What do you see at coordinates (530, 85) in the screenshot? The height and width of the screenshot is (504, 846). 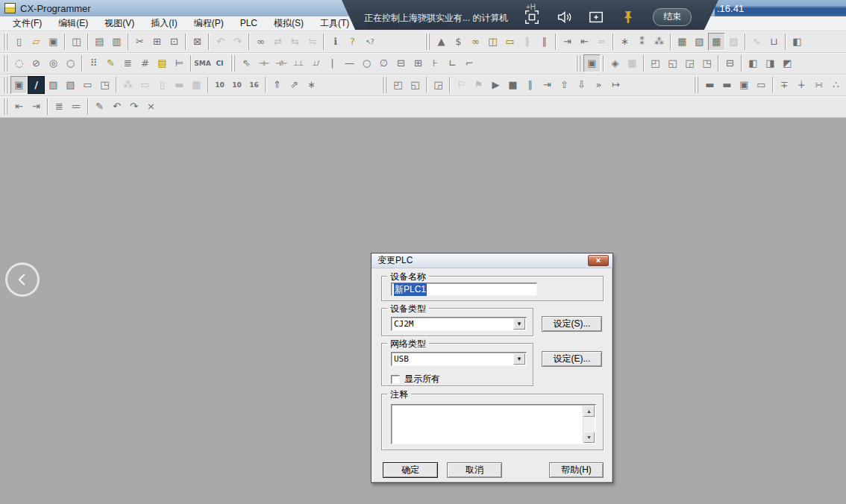 I see `sim-pause-icon: ∥` at bounding box center [530, 85].